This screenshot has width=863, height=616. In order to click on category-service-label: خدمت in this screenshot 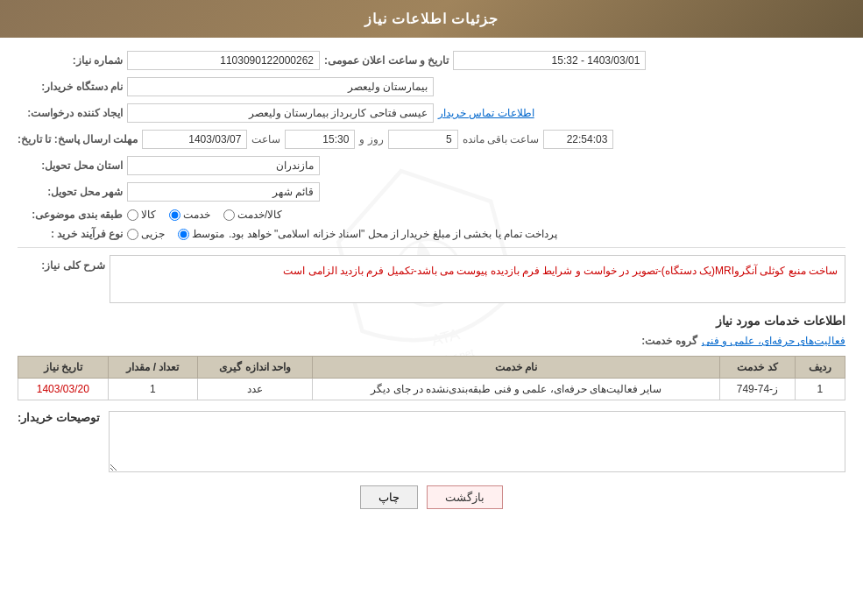, I will do `click(196, 215)`.